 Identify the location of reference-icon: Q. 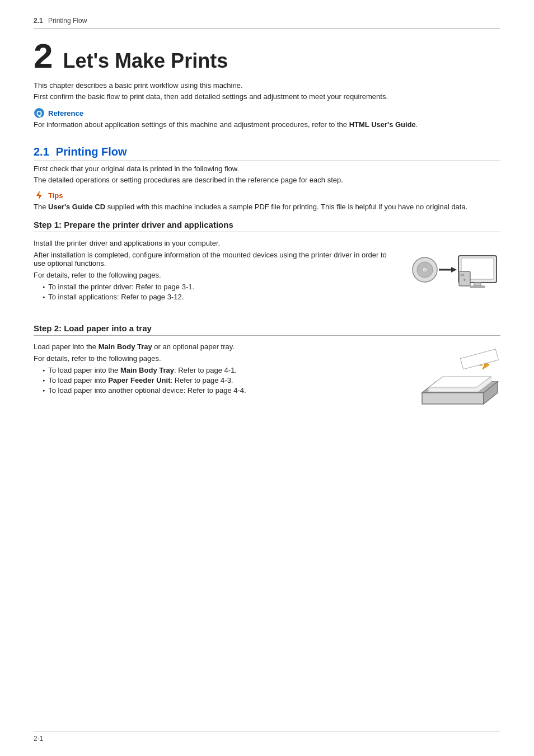
(39, 113).